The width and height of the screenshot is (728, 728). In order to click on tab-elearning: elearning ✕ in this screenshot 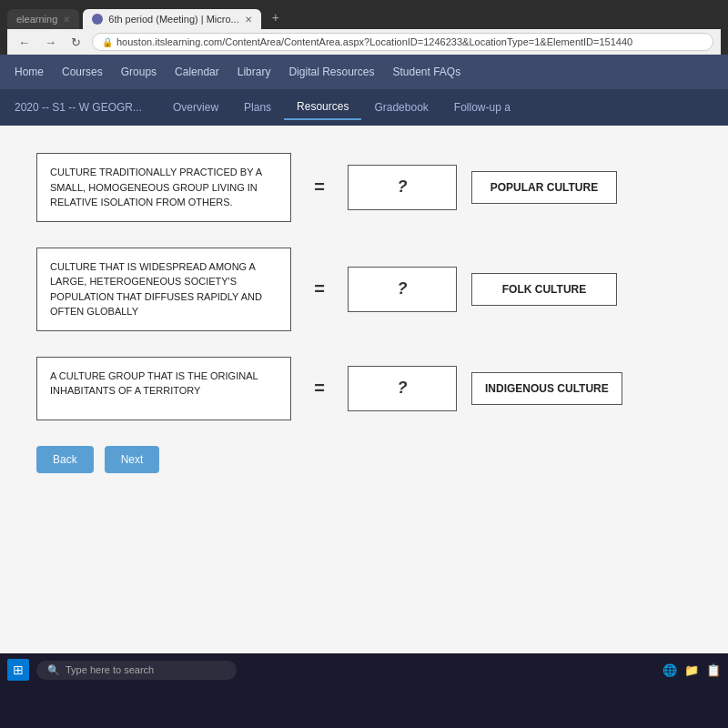, I will do `click(44, 19)`.